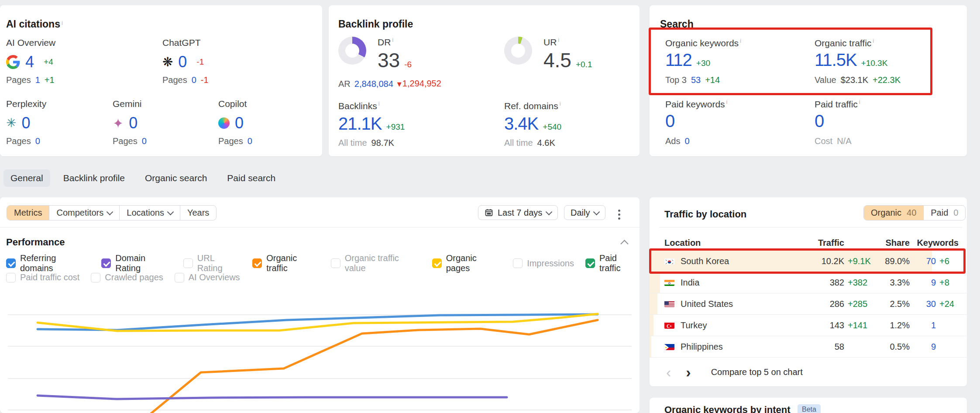 The height and width of the screenshot is (413, 980). What do you see at coordinates (696, 80) in the screenshot?
I see `top3-value: 53` at bounding box center [696, 80].